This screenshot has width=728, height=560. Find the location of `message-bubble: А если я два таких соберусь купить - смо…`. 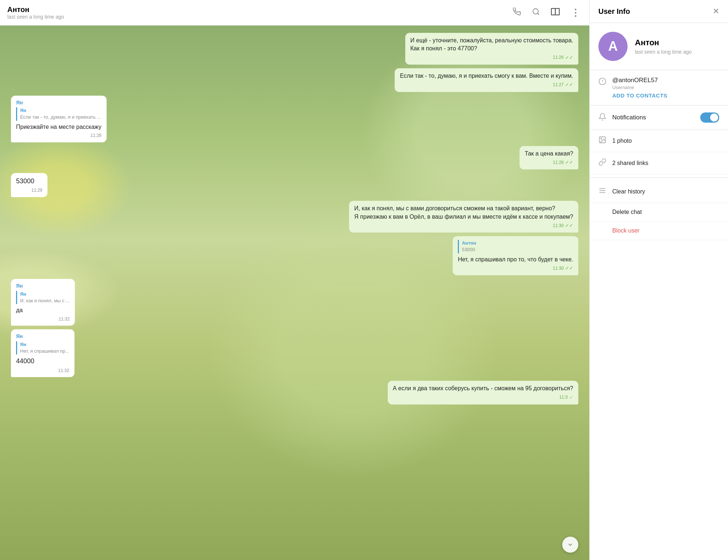

message-bubble: А если я два таких соберусь купить - смо… is located at coordinates (483, 393).